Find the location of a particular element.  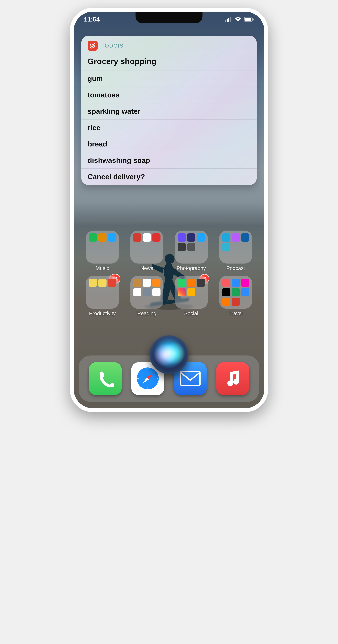

card-header: TODOIST is located at coordinates (169, 44).